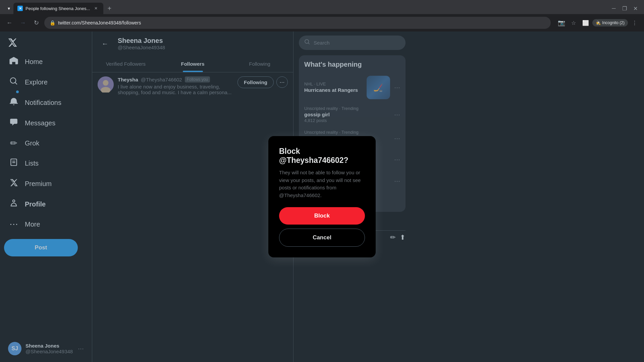  What do you see at coordinates (298, 23) in the screenshot?
I see `address-bar: 🔒 twitter.com/SheenaJone49348/followers` at bounding box center [298, 23].